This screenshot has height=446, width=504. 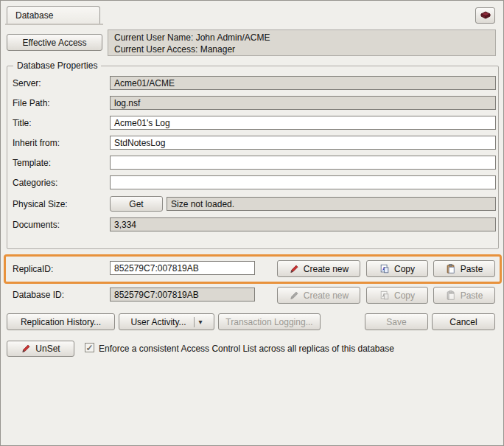 I want to click on replica-copy-label: Copy, so click(x=405, y=269).